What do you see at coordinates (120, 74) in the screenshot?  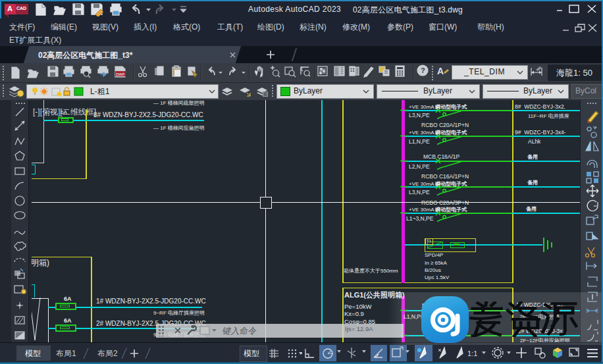 I see `svg-text: DWF` at bounding box center [120, 74].